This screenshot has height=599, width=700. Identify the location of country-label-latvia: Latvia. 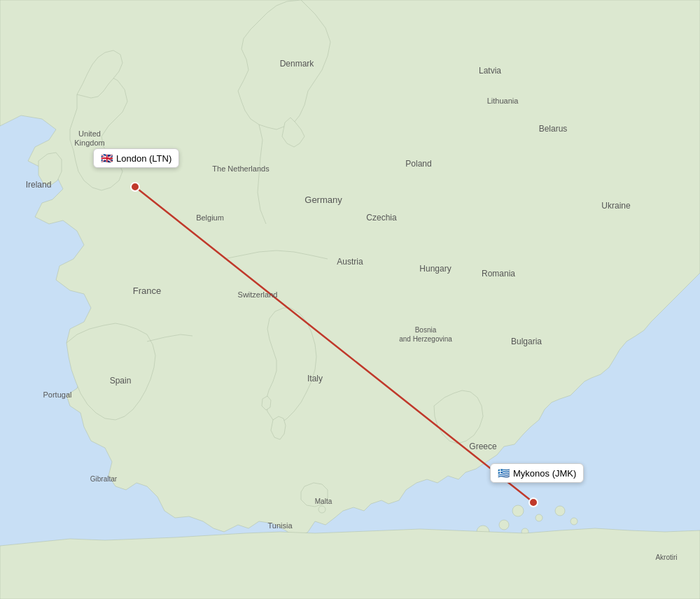
(490, 71).